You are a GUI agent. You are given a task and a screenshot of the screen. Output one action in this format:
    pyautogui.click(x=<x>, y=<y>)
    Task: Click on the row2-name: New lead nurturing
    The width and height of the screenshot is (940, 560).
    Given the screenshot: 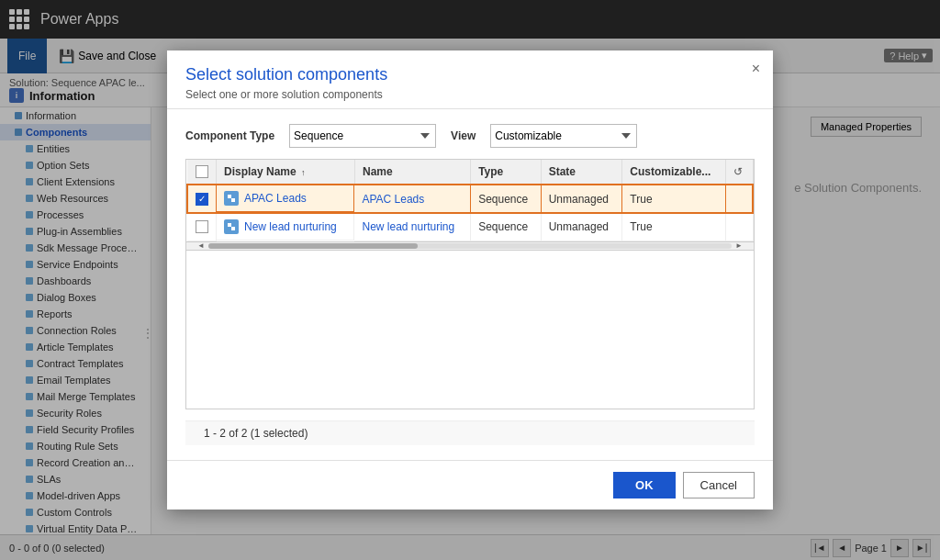 What is the action you would take?
    pyautogui.click(x=412, y=227)
    